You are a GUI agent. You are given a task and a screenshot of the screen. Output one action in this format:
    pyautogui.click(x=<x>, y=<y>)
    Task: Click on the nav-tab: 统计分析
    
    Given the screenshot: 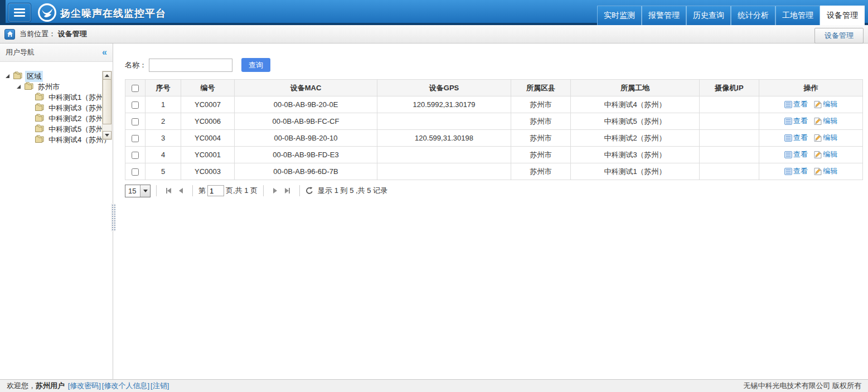 What is the action you would take?
    pyautogui.click(x=753, y=16)
    